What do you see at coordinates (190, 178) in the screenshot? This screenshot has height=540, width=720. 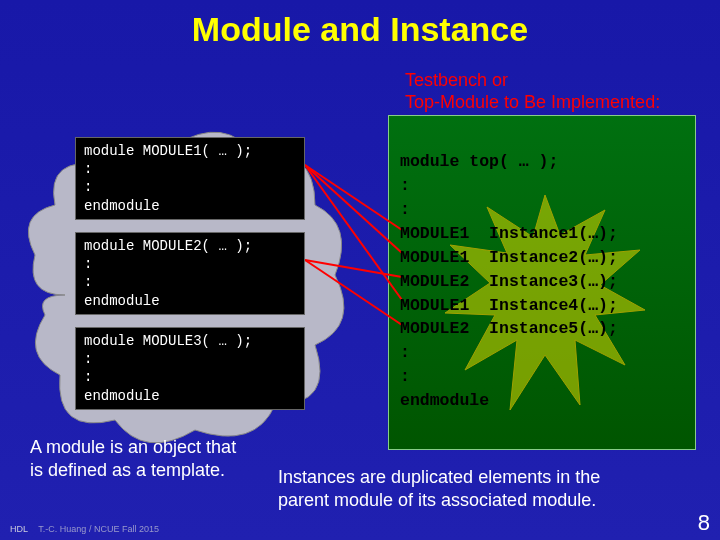 I see `module1-code: module MODULE1( … ); : : endmodule` at bounding box center [190, 178].